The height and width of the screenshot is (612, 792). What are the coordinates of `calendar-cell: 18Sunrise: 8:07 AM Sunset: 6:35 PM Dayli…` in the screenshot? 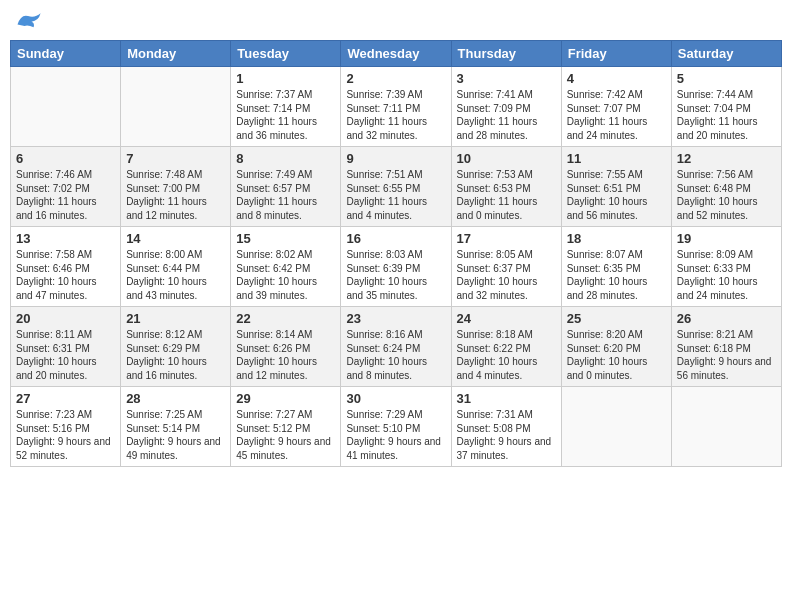 It's located at (616, 267).